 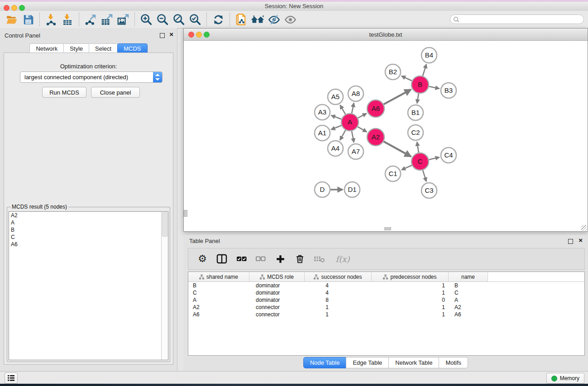 What do you see at coordinates (343, 110) in the screenshot?
I see `edge-A-A5` at bounding box center [343, 110].